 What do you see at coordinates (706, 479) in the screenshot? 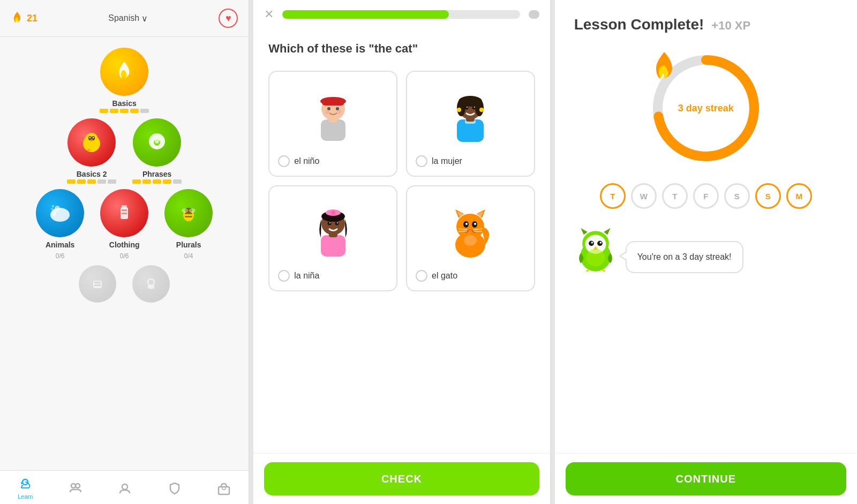
I see `continue-button: CONTINUE` at bounding box center [706, 479].